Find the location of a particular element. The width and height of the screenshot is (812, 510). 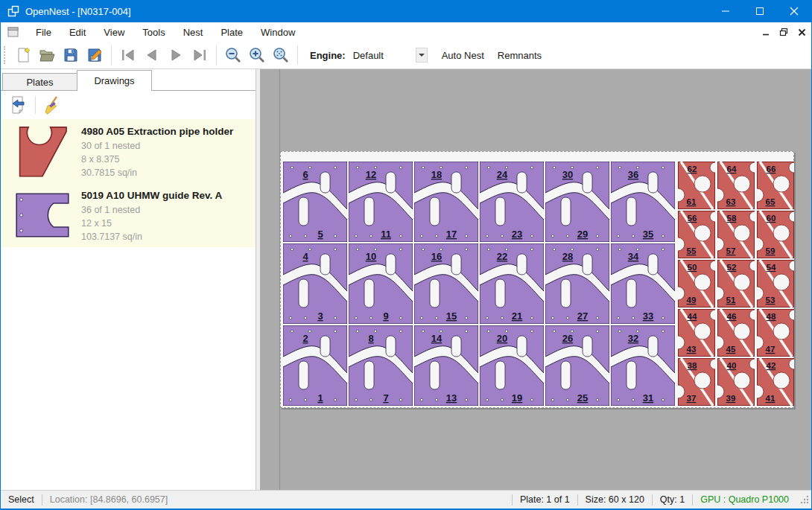

svg-text: 37 is located at coordinates (691, 398).